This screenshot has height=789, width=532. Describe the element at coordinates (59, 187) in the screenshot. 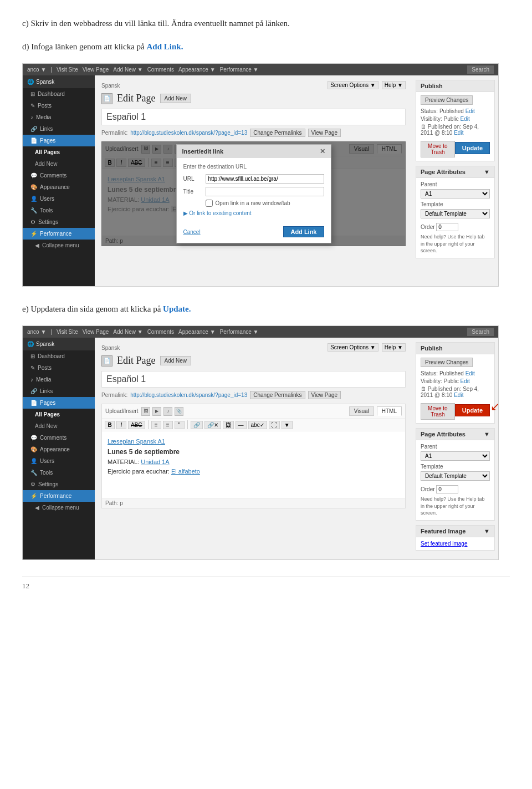

I see `sidebar-item-appearance: 🎨 Appearance` at that location.